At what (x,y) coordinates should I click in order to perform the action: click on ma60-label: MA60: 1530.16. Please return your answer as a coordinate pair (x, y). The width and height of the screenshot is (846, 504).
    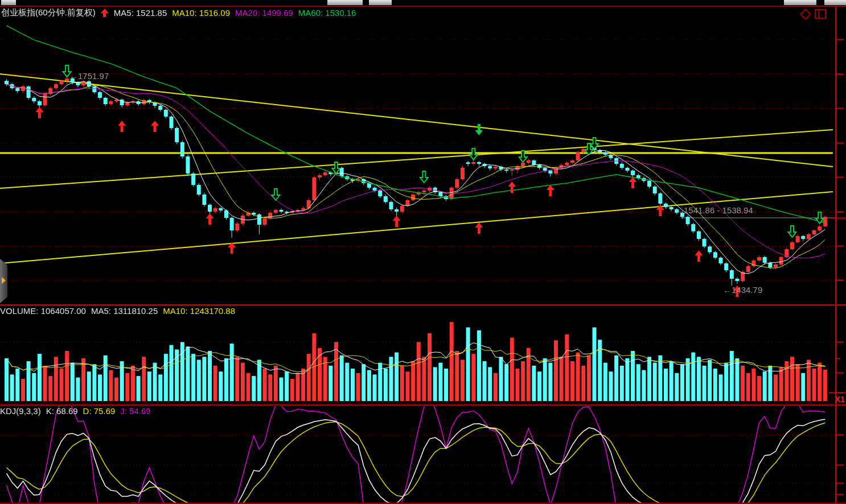
    Looking at the image, I should click on (327, 13).